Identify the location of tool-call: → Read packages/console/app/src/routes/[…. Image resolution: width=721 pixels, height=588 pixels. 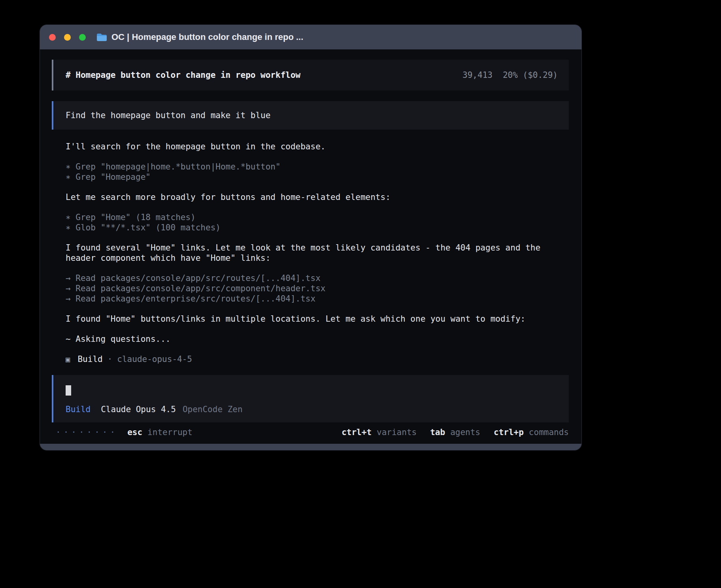
(317, 278).